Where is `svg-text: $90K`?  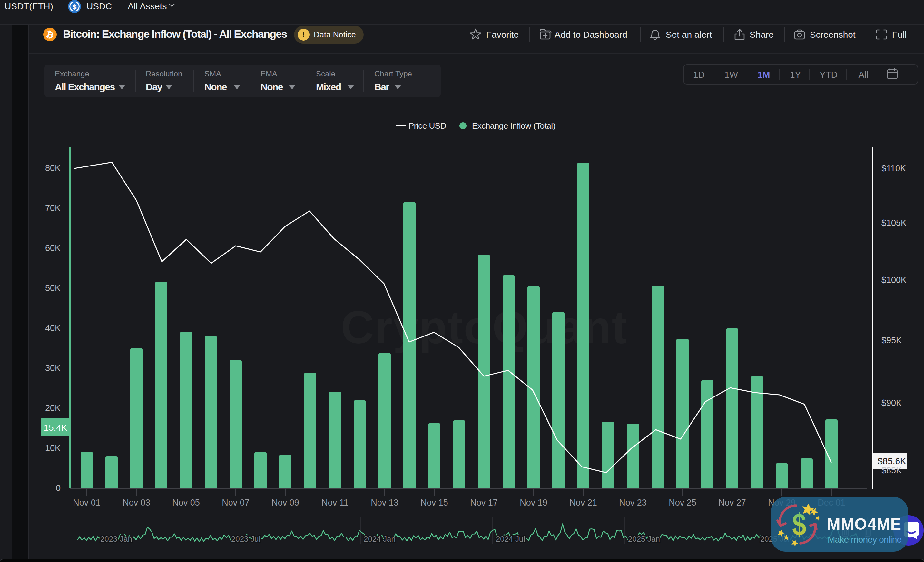 svg-text: $90K is located at coordinates (892, 403).